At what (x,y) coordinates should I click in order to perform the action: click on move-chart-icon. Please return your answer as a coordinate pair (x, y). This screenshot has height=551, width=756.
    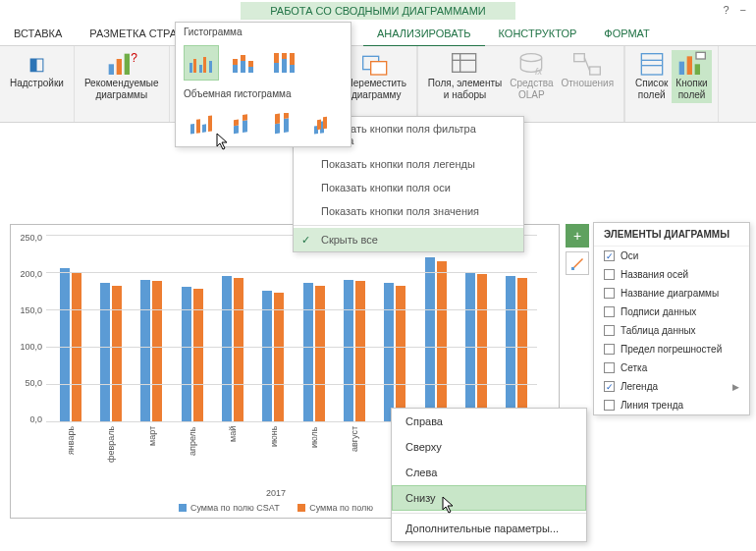
    Looking at the image, I should click on (376, 64).